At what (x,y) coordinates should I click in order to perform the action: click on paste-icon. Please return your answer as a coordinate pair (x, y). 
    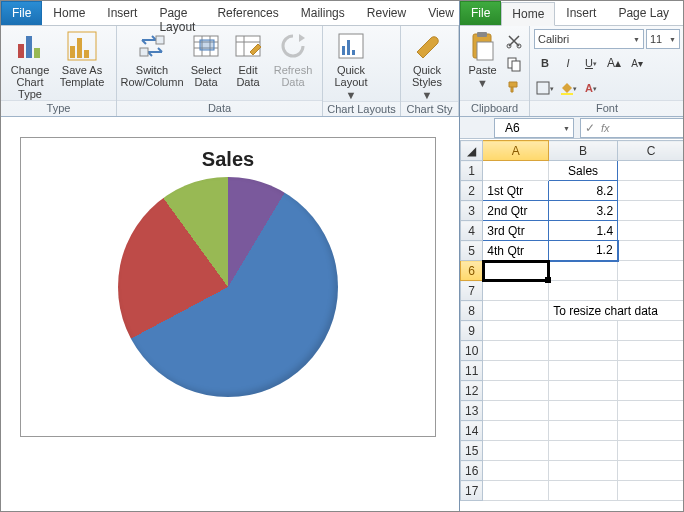
    Looking at the image, I should click on (483, 46).